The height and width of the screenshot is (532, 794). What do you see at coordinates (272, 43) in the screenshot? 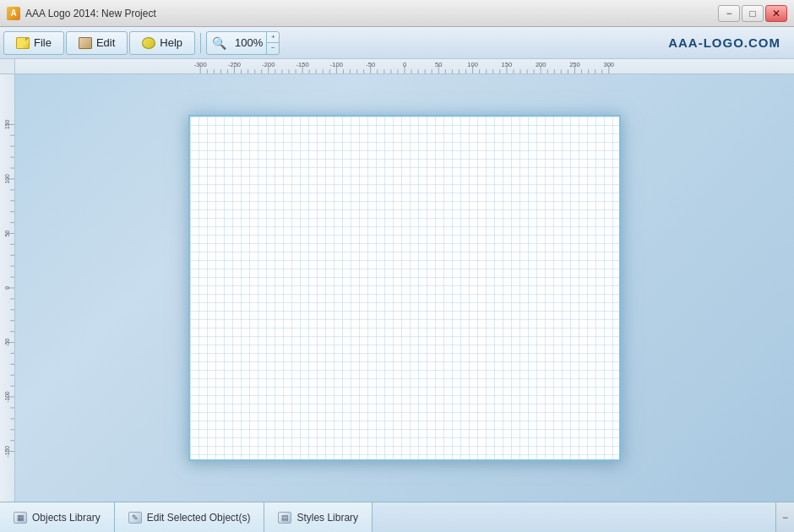
I see `zoom-arrows: + −` at bounding box center [272, 43].